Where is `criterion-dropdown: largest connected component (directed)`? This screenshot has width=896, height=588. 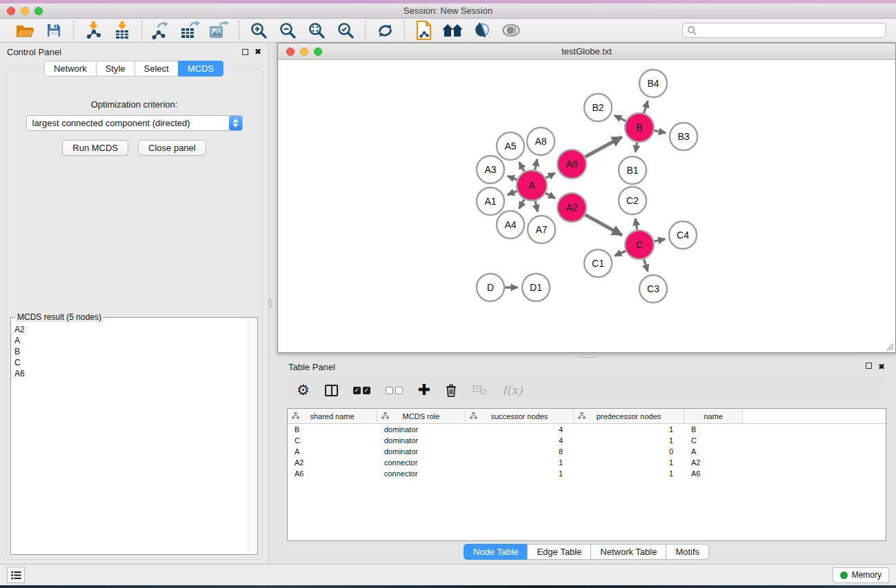
criterion-dropdown: largest connected component (directed) is located at coordinates (135, 123).